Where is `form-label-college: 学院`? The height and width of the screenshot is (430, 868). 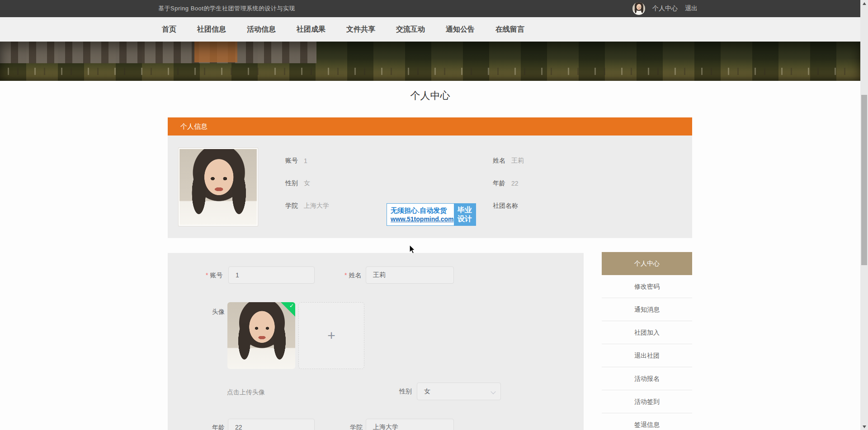 form-label-college: 学院 is located at coordinates (356, 427).